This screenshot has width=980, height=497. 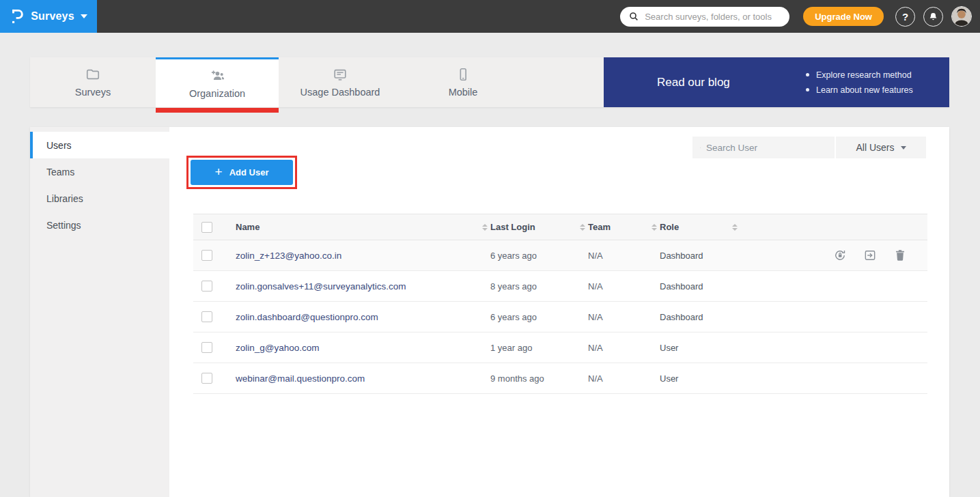 I want to click on user-email-link: webinar@mail.questionpro.com, so click(x=300, y=378).